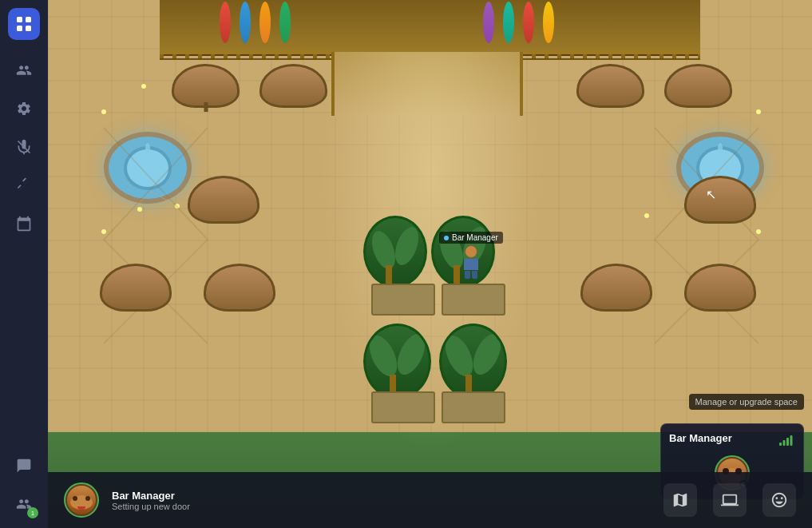 The width and height of the screenshot is (812, 528). What do you see at coordinates (24, 185) in the screenshot?
I see `sidebar-item-build` at bounding box center [24, 185].